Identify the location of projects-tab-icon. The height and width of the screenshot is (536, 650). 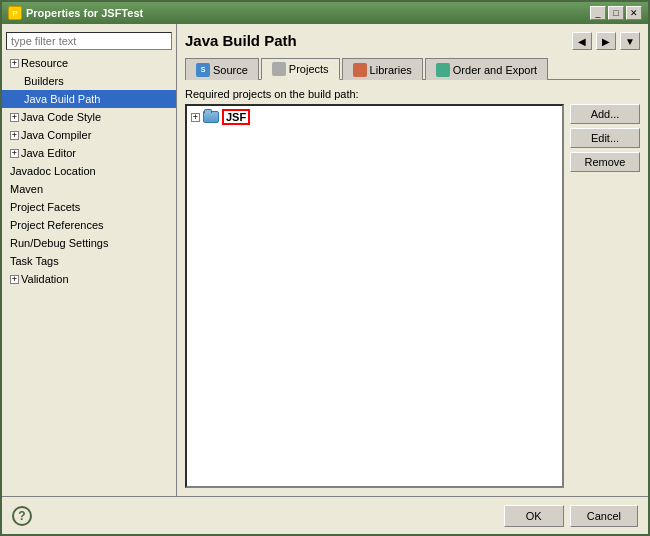
(279, 69).